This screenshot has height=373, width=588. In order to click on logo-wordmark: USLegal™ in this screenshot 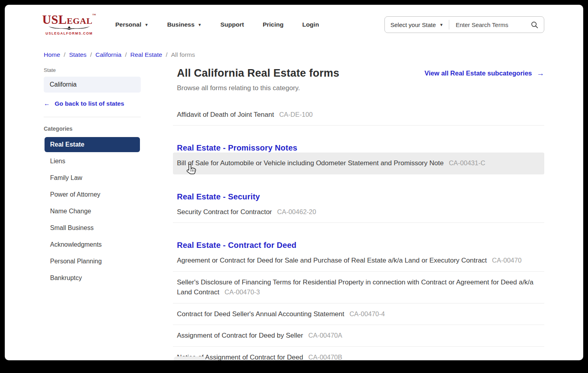, I will do `click(69, 20)`.